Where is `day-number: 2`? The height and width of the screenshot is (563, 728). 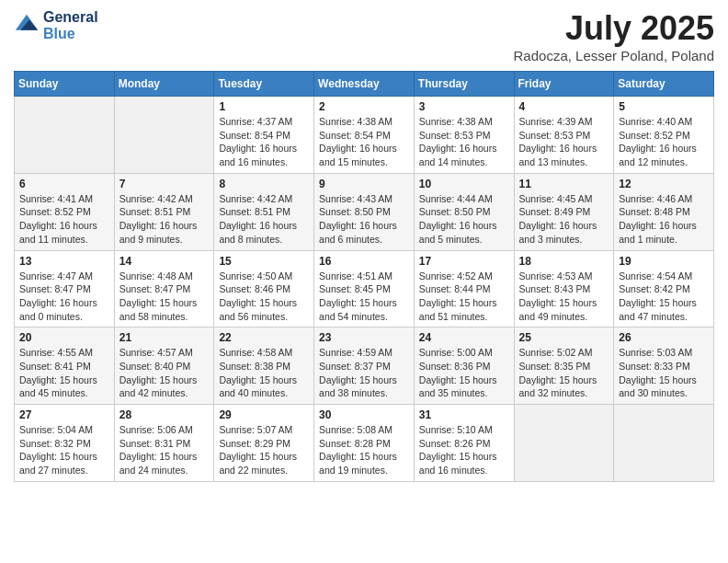 day-number: 2 is located at coordinates (364, 107).